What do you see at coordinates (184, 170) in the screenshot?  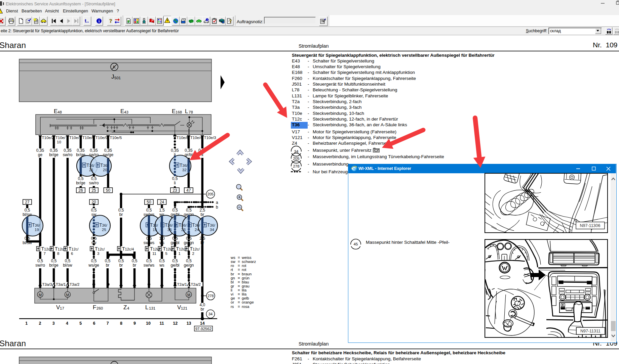 I see `svg-text: 32` at bounding box center [184, 170].